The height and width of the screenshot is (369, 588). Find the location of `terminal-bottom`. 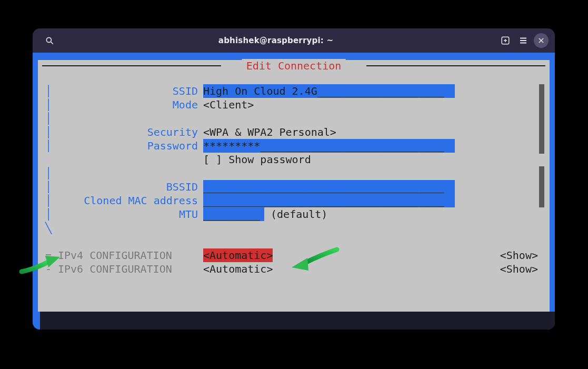

terminal-bottom is located at coordinates (294, 321).